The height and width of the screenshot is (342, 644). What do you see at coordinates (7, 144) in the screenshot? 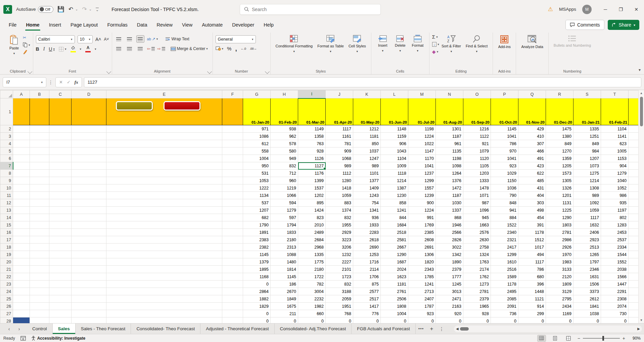
I see `row-header-4: 4` at bounding box center [7, 144].